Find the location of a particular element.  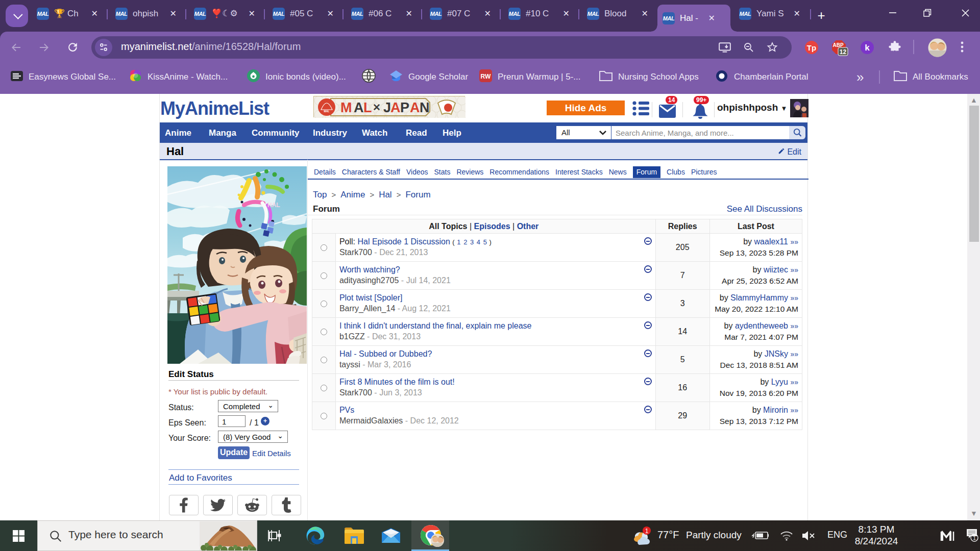

svg-text: k is located at coordinates (867, 48).